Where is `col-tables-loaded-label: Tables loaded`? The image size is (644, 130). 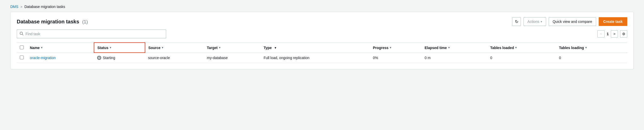
col-tables-loaded-label: Tables loaded is located at coordinates (502, 48).